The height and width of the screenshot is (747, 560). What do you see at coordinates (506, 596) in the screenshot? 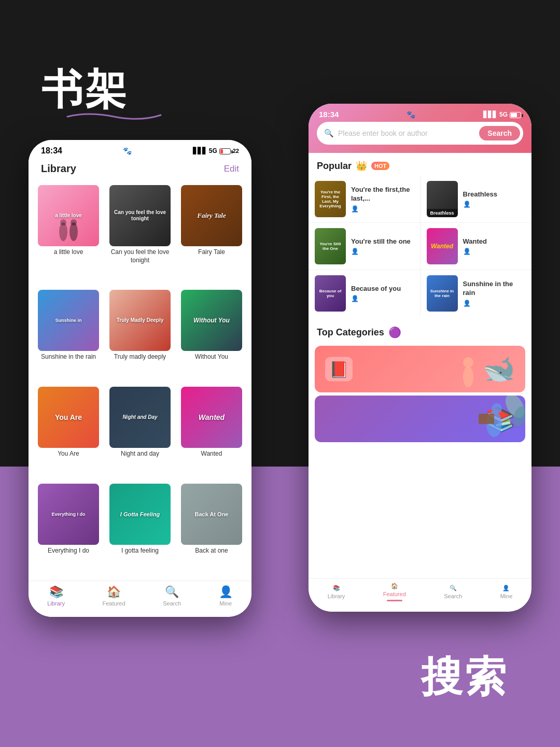
I see `nav-mine-label-right: Mine` at bounding box center [506, 596].